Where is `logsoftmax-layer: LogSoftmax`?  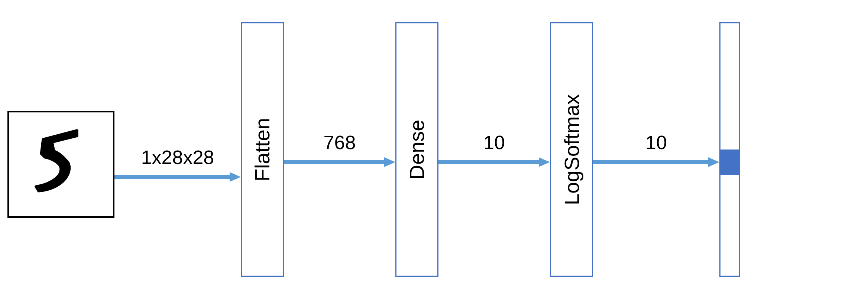
logsoftmax-layer: LogSoftmax is located at coordinates (571, 150).